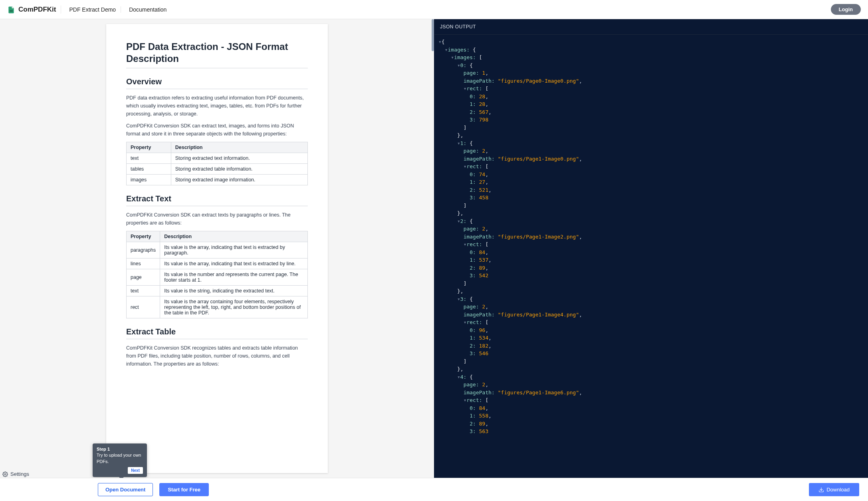 The width and height of the screenshot is (868, 501). I want to click on brand-name: ComPDFKit, so click(37, 10).